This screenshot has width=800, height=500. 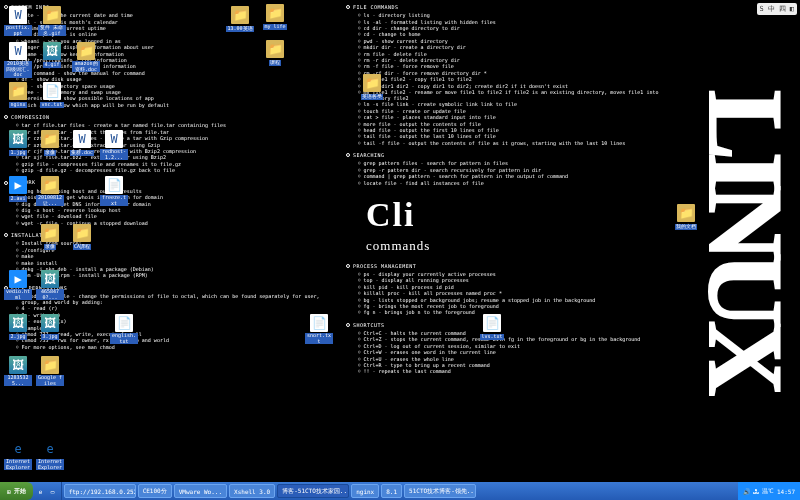 I want to click on desktop-icon: 🖼3.jpg, so click(x=50, y=327).